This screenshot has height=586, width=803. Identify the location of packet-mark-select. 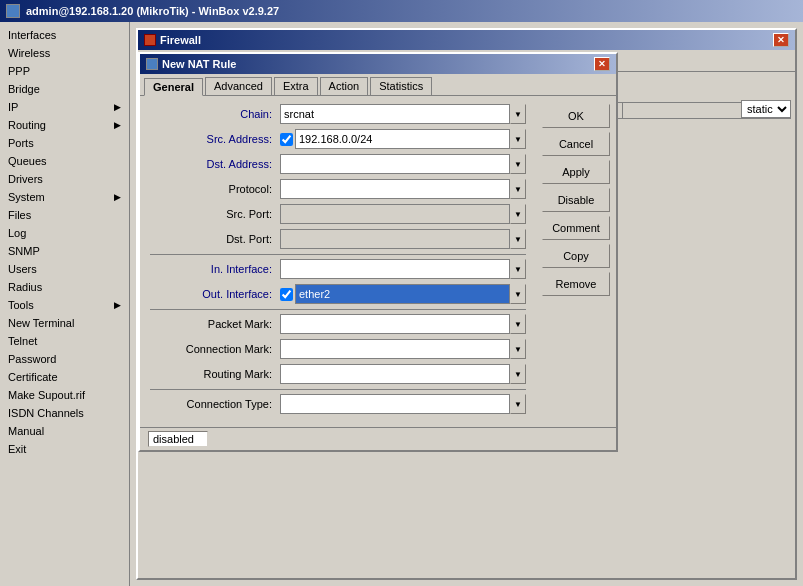
(395, 324).